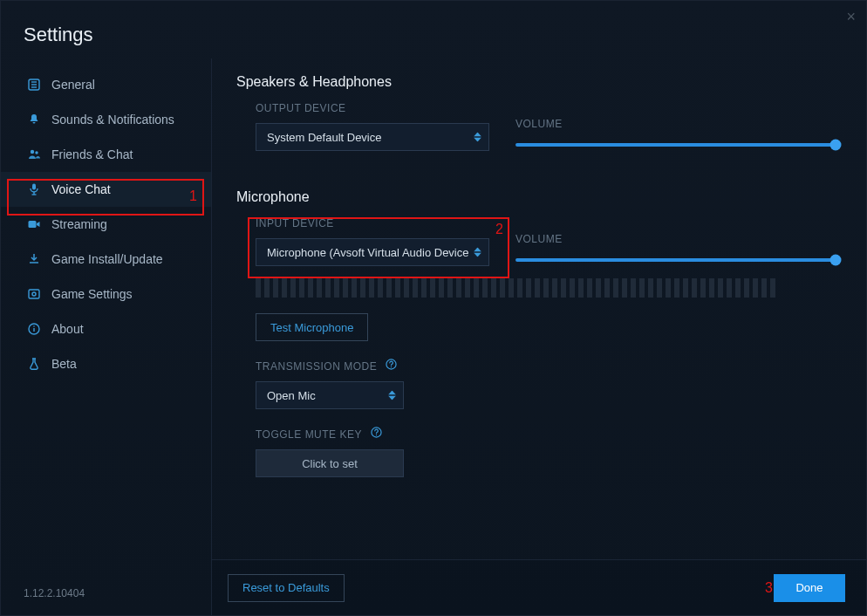 This screenshot has height=616, width=867. What do you see at coordinates (107, 259) in the screenshot?
I see `sidebar-item-label: Game Install/Update` at bounding box center [107, 259].